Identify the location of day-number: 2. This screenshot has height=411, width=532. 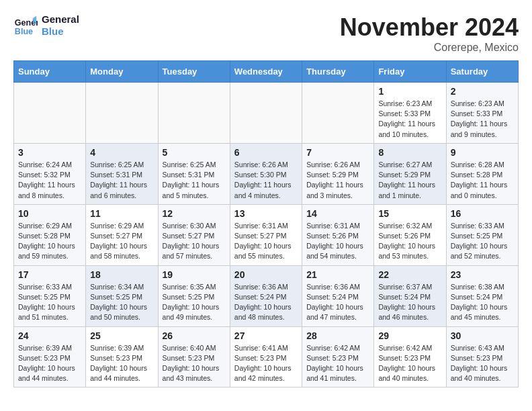
(482, 91).